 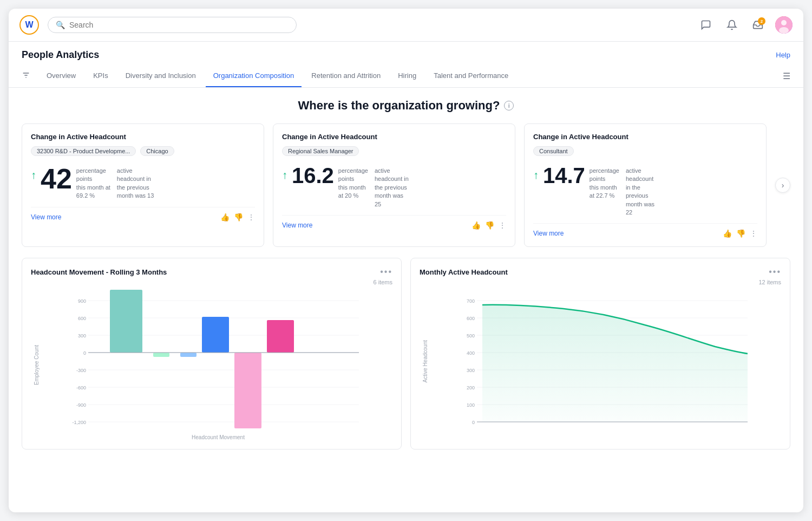 What do you see at coordinates (81, 405) in the screenshot?
I see `svg-text: -900` at bounding box center [81, 405].